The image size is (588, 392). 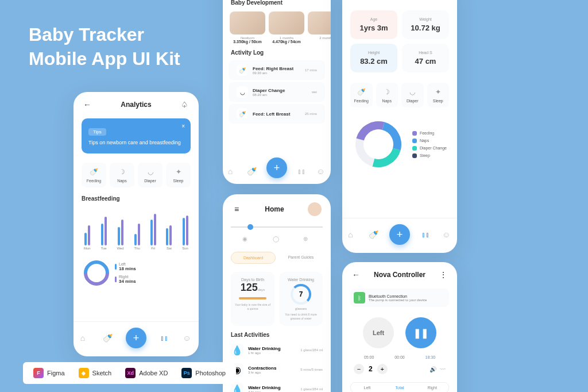 What do you see at coordinates (253, 258) in the screenshot?
I see `tab-dashboard: Dashboard` at bounding box center [253, 258].